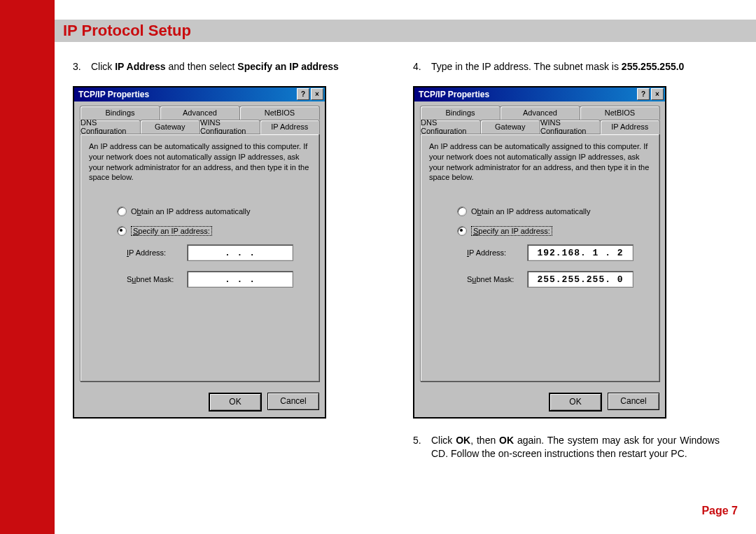 This screenshot has height=534, width=756. What do you see at coordinates (27, 267) in the screenshot?
I see `sidebar-red-stripe` at bounding box center [27, 267].